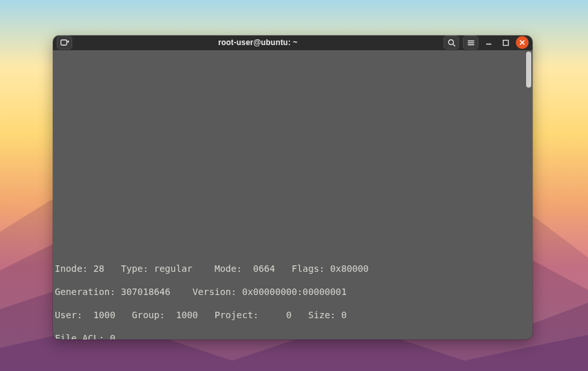  What do you see at coordinates (451, 43) in the screenshot?
I see `search-icon` at bounding box center [451, 43].